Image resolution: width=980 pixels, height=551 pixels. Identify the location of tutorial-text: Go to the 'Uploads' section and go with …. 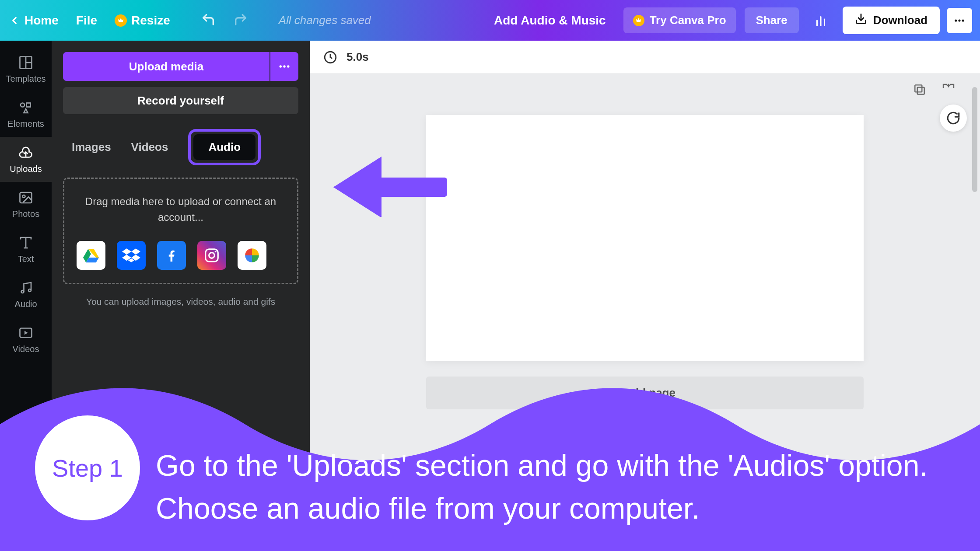
(559, 487).